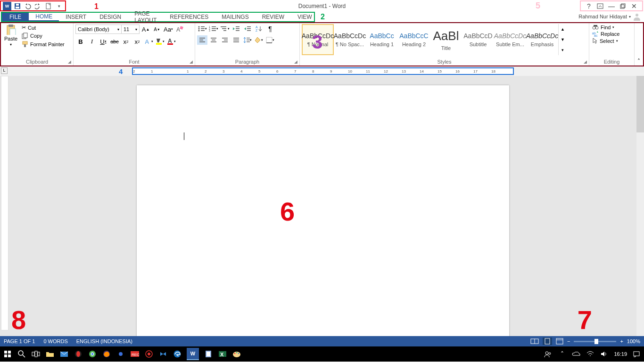 The image size is (644, 362). Describe the element at coordinates (177, 354) in the screenshot. I see `edge-icon` at that location.